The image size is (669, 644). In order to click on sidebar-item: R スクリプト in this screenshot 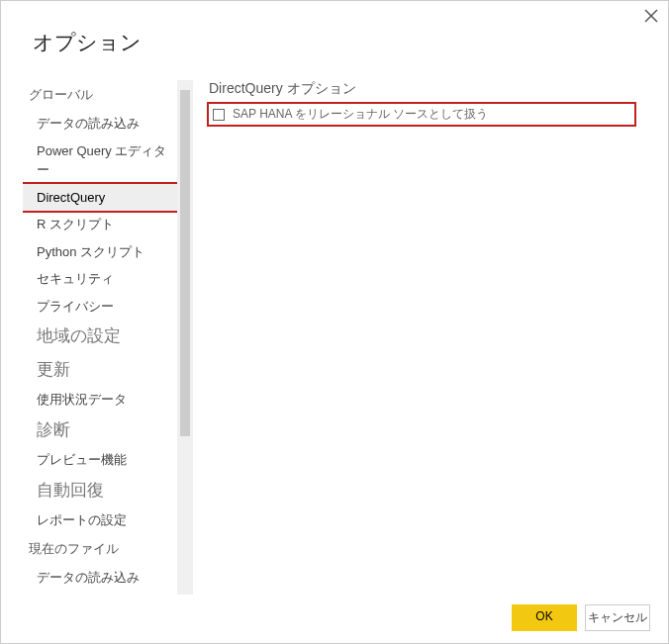, I will do `click(102, 225)`.